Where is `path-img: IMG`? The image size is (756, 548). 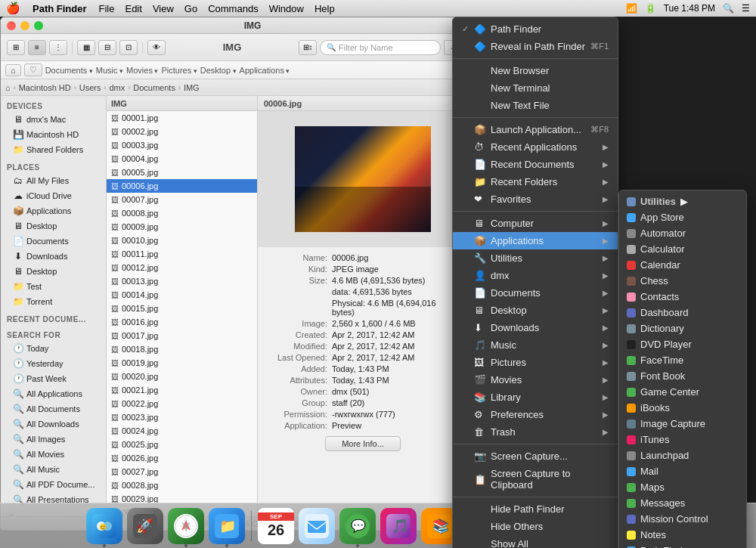
path-img: IMG is located at coordinates (192, 88).